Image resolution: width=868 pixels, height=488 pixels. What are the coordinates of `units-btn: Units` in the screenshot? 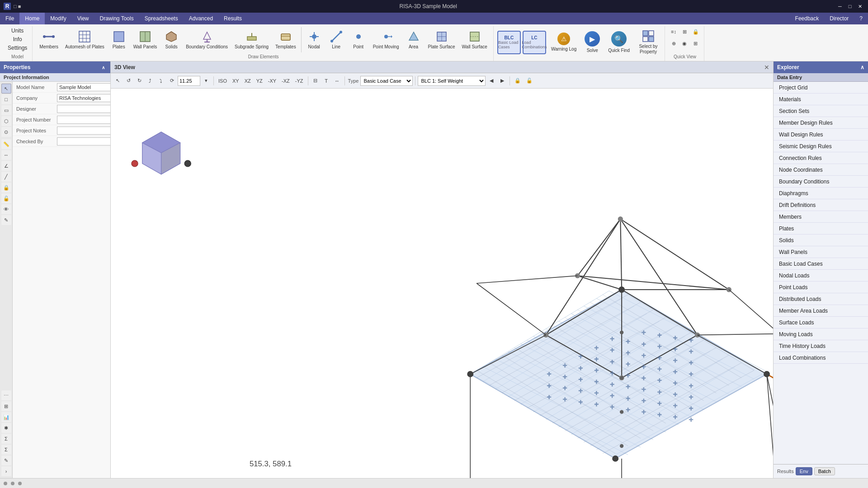 It's located at (17, 30).